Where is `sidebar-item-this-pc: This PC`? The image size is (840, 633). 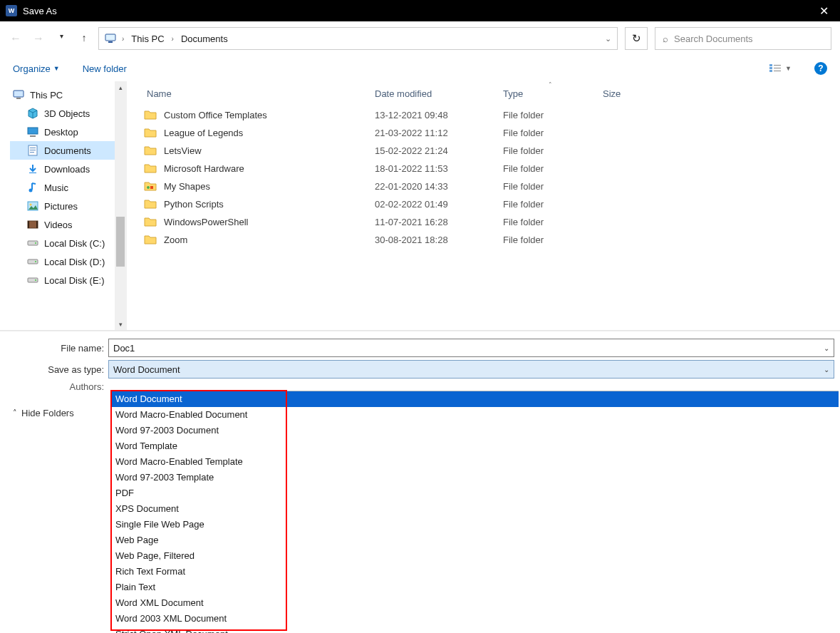
sidebar-item-this-pc: This PC is located at coordinates (63, 95).